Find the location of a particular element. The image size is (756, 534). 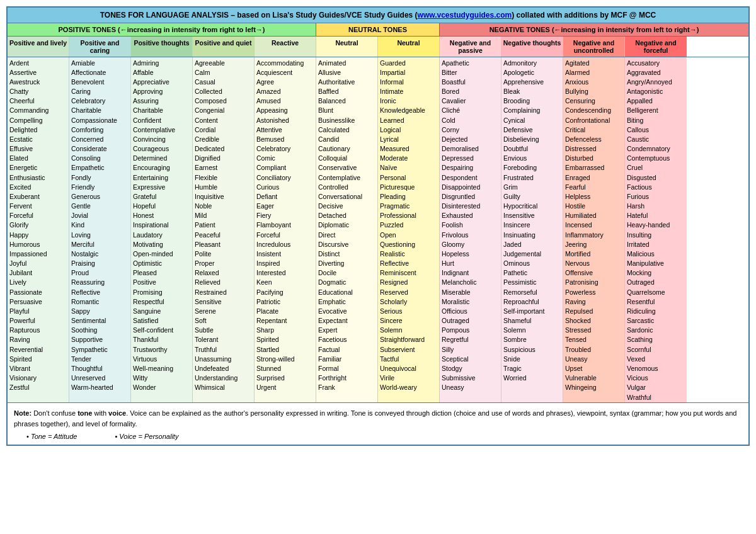

word-item: Incredulous is located at coordinates (285, 244).